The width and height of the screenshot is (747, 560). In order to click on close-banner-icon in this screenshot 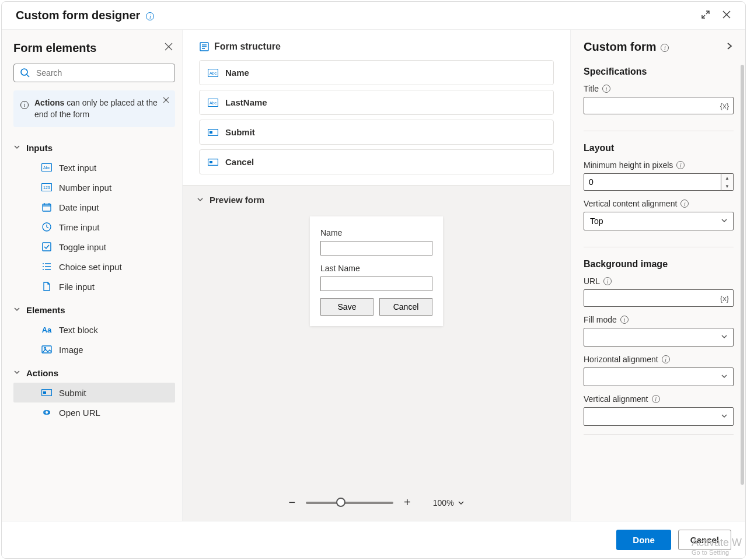, I will do `click(166, 100)`.